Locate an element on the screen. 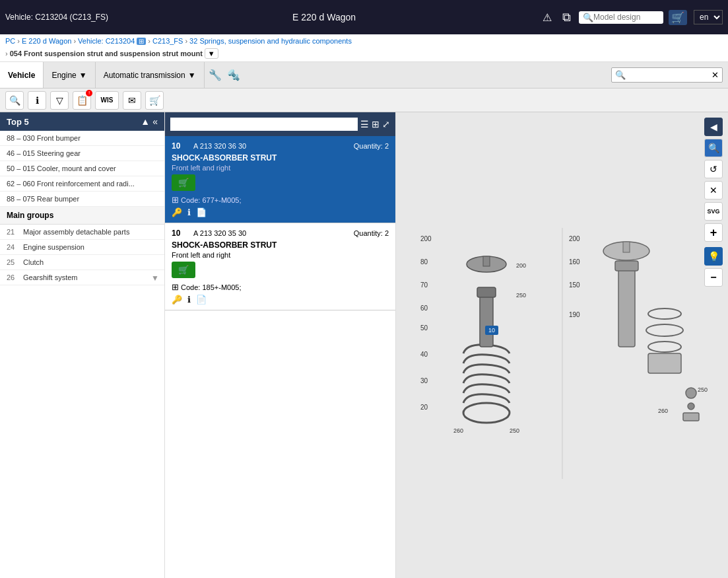 The width and height of the screenshot is (728, 578). part1-grid-icon: ⊞ is located at coordinates (176, 199).